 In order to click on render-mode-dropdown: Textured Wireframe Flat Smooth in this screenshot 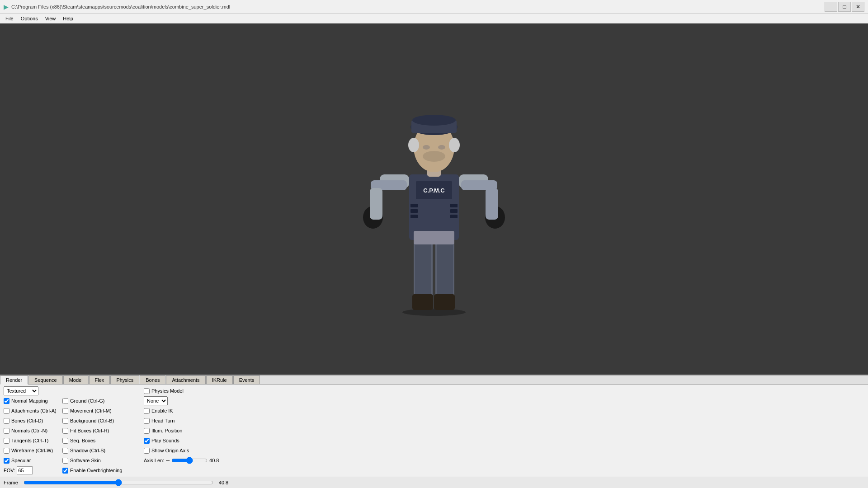, I will do `click(21, 391)`.